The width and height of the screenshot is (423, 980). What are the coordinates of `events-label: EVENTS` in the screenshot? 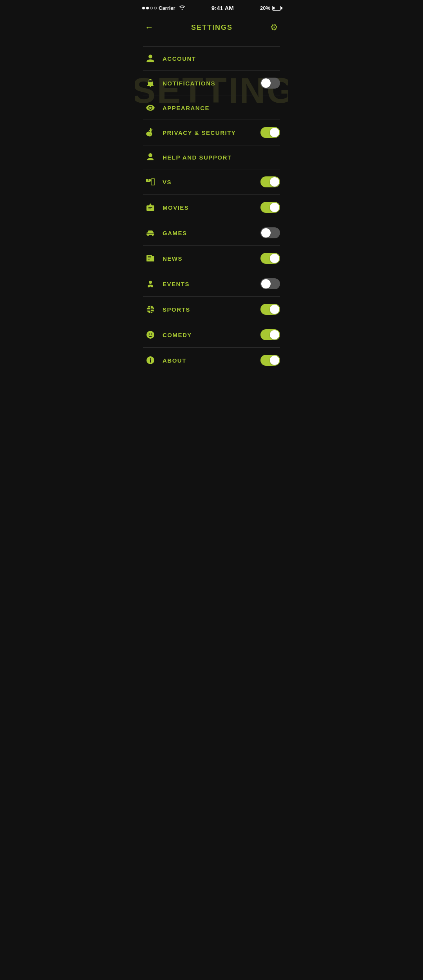 It's located at (212, 284).